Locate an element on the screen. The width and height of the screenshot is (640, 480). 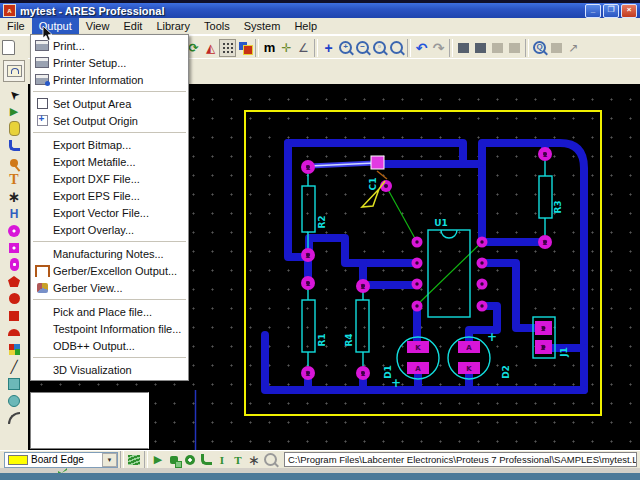
svg-text: K is located at coordinates (469, 369).